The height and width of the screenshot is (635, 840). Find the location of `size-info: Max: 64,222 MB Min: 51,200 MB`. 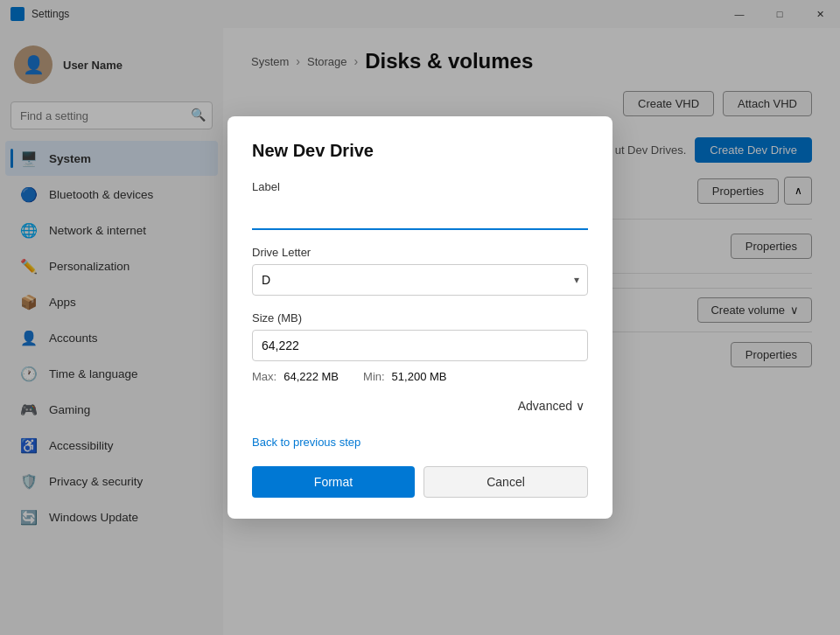

size-info: Max: 64,222 MB Min: 51,200 MB is located at coordinates (420, 376).